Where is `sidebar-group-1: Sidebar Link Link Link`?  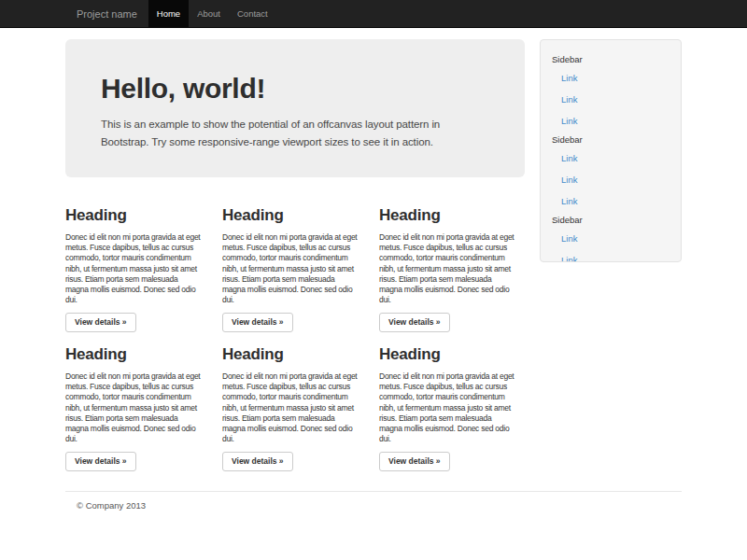
sidebar-group-1: Sidebar Link Link Link is located at coordinates (611, 91).